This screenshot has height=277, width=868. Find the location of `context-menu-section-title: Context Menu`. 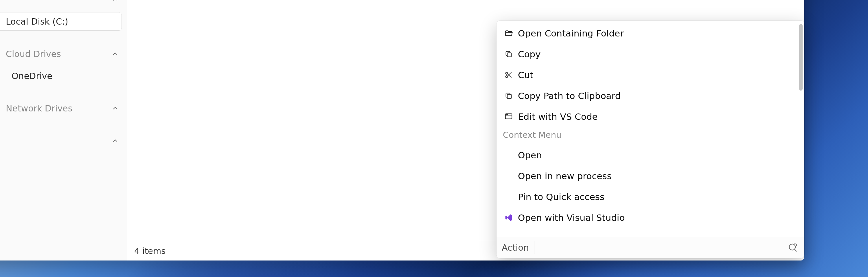

context-menu-section-title: Context Menu is located at coordinates (650, 135).